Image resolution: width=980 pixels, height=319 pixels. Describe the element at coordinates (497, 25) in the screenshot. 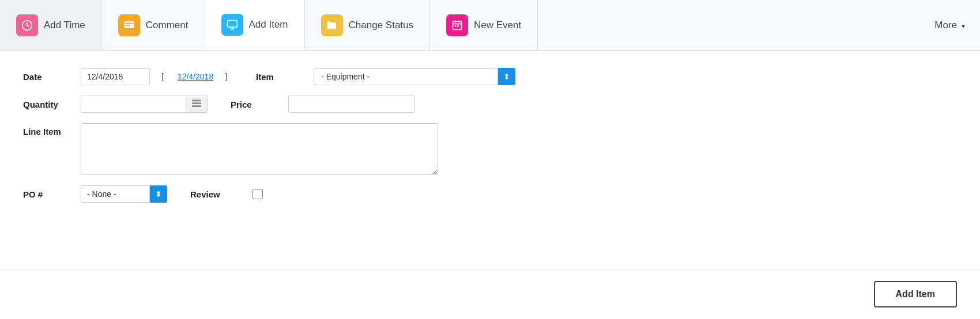

I see `new-event-label: New Event` at that location.